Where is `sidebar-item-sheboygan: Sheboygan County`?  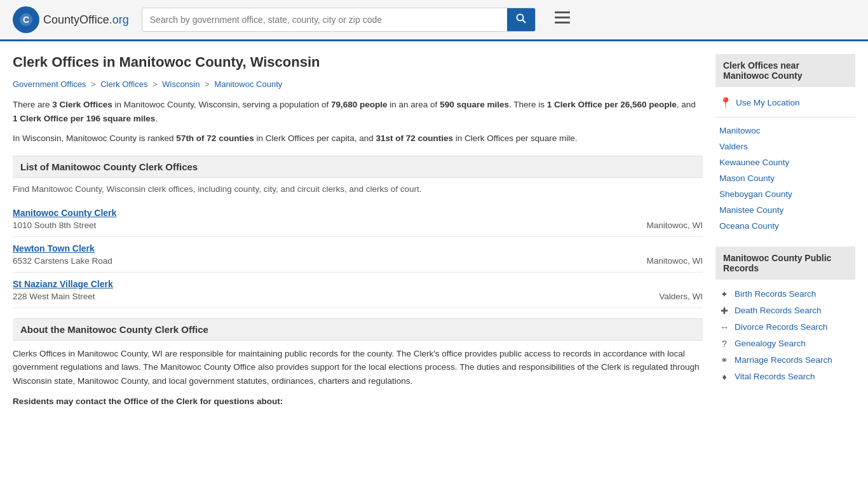
sidebar-item-sheboygan: Sheboygan County is located at coordinates (785, 194).